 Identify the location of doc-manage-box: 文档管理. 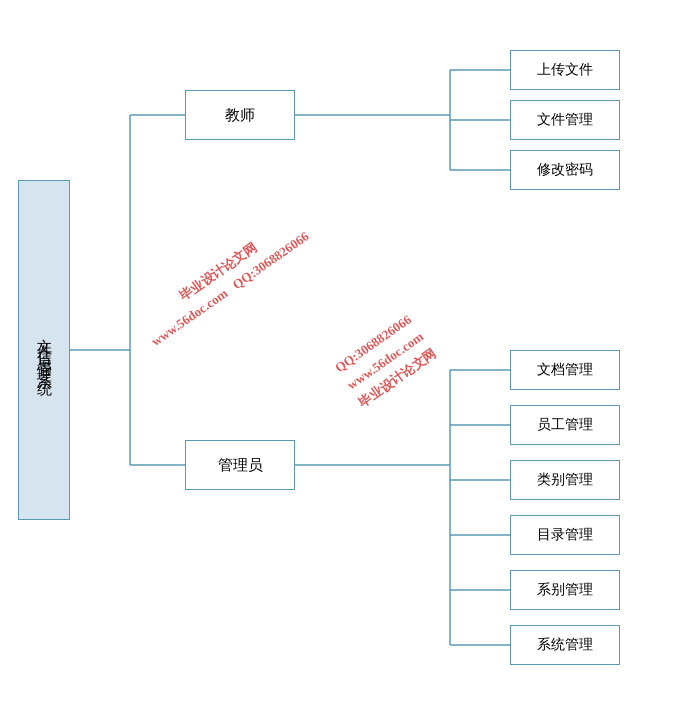
(565, 370).